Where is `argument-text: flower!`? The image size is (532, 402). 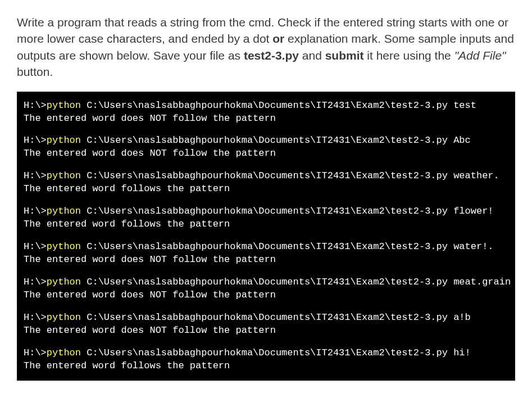 argument-text: flower! is located at coordinates (473, 211).